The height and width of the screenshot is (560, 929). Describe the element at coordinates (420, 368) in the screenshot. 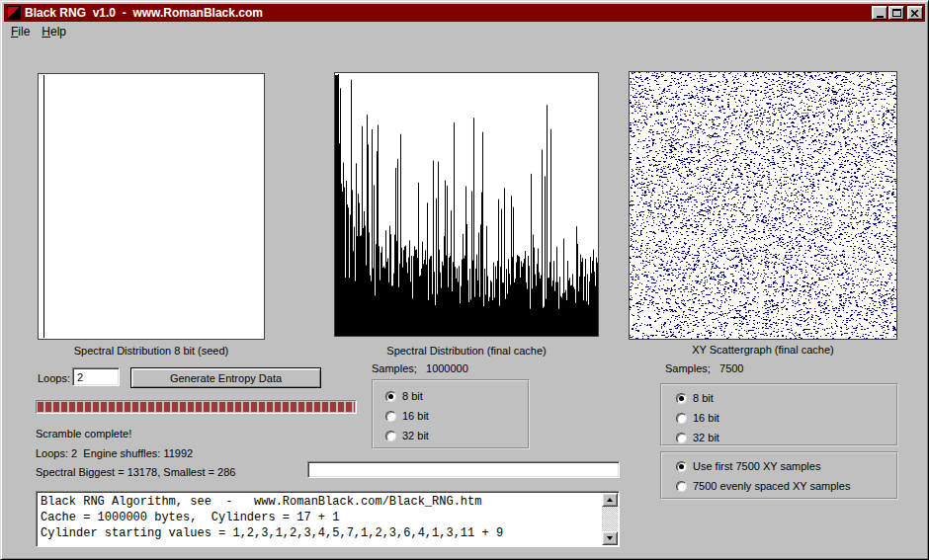

I see `samples-final-label: Samples; 1000000` at that location.